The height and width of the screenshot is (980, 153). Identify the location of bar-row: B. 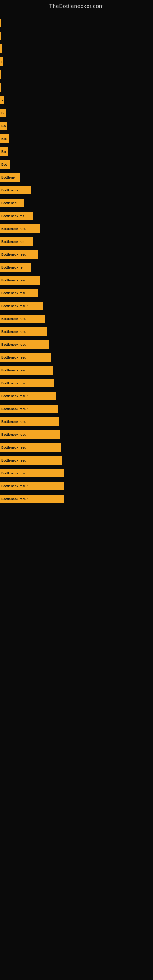
(76, 113).